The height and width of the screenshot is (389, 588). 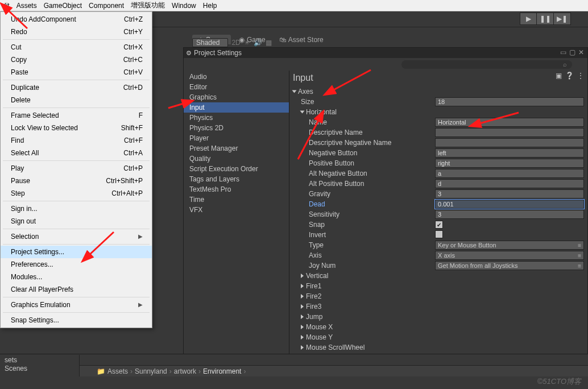 I want to click on property-row: Descriptive Negative Name, so click(x=438, y=143).